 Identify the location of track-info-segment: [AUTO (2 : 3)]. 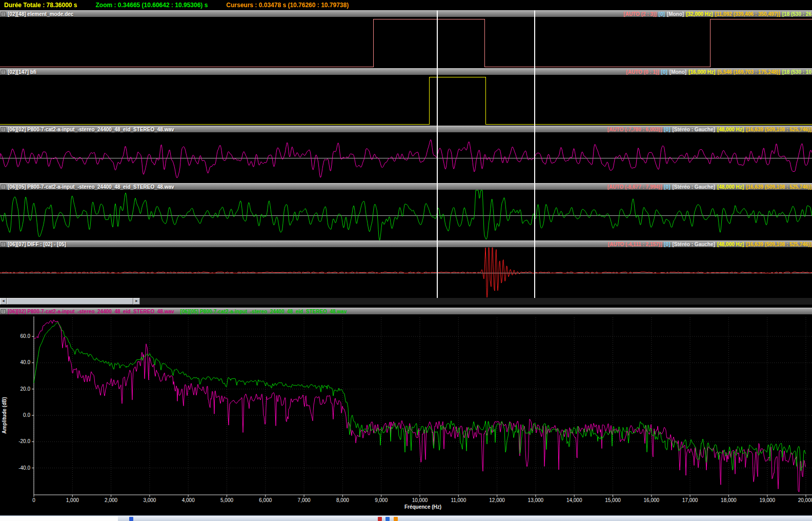
(640, 14).